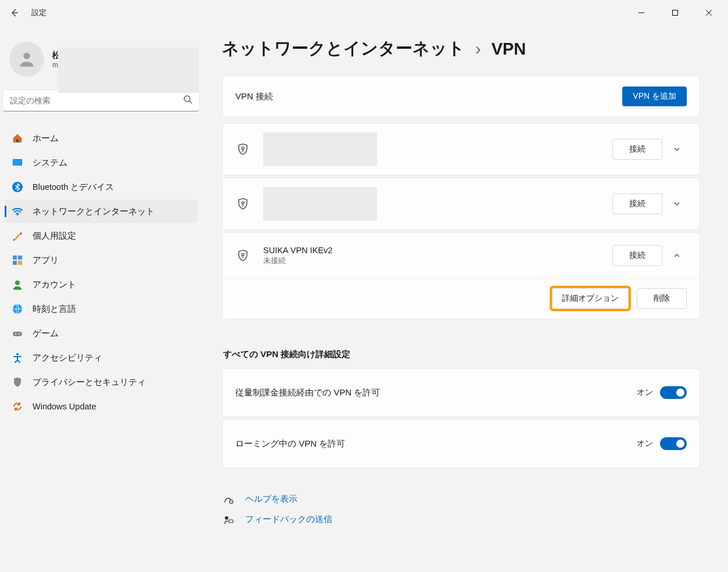 The image size is (728, 572). Describe the element at coordinates (662, 298) in the screenshot. I see `delete-button: 削除` at that location.